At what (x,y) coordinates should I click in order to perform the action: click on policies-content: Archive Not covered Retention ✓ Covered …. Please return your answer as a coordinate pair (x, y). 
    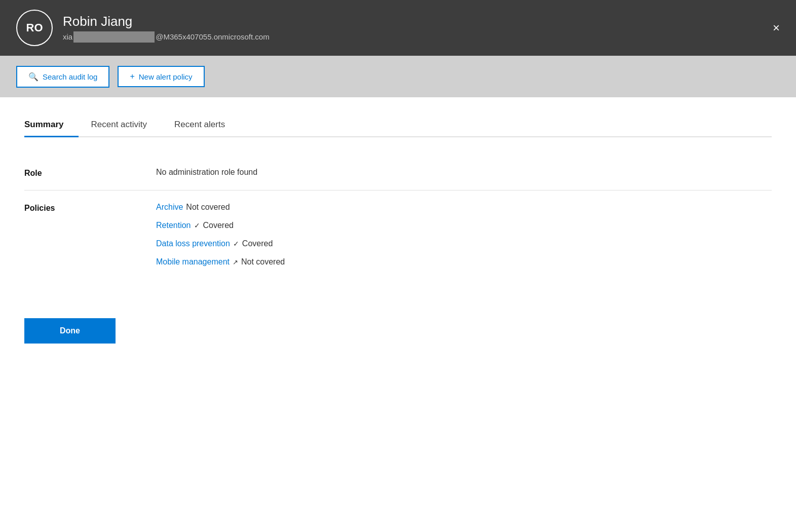
    Looking at the image, I should click on (464, 239).